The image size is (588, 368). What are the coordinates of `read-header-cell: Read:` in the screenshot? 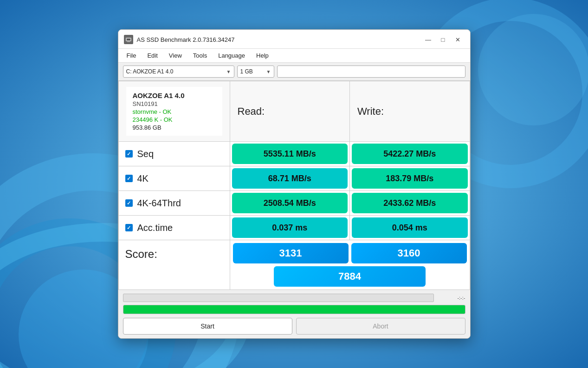 It's located at (290, 112).